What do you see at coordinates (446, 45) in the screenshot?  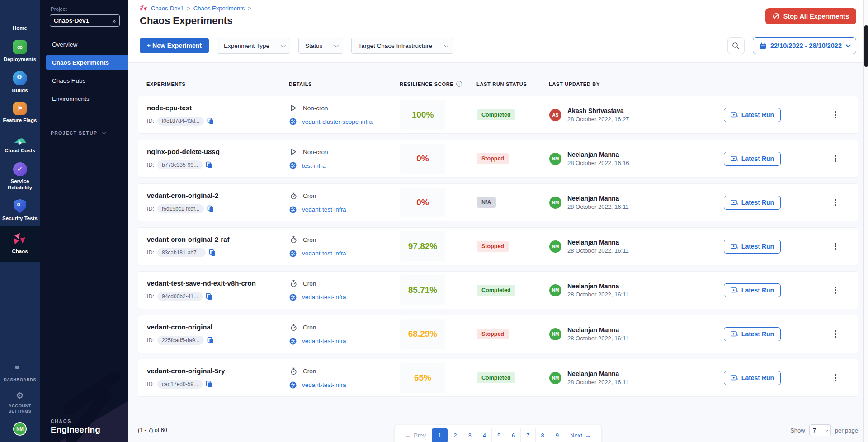 I see `chevron-down-icon` at bounding box center [446, 45].